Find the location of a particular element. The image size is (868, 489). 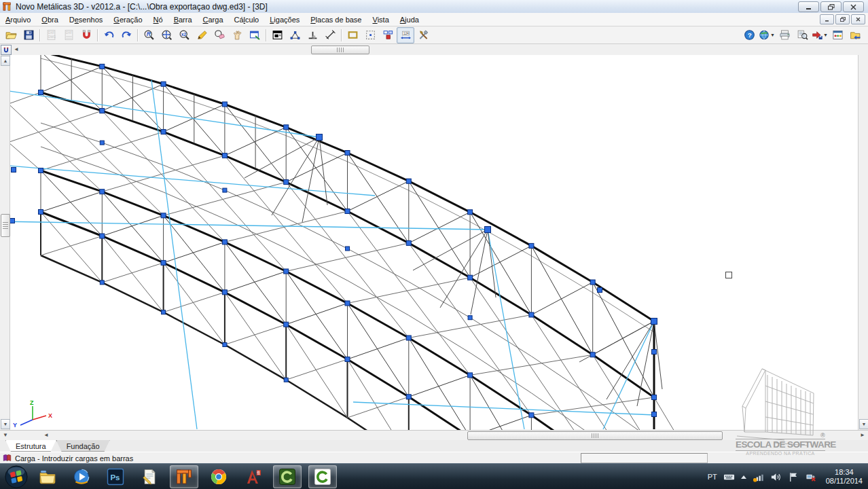

taskbar-app-chrome-icon is located at coordinates (219, 477).